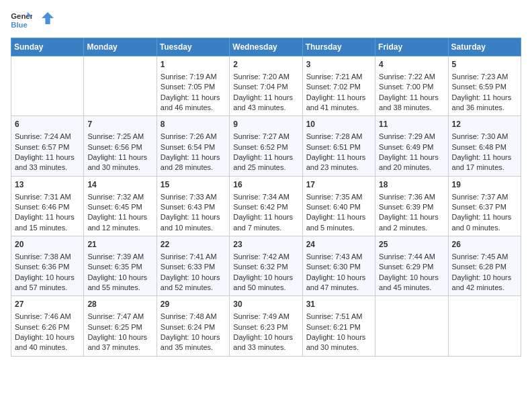 The width and height of the screenshot is (532, 411). Describe the element at coordinates (266, 87) in the screenshot. I see `sunset-text: Sunset: 7:04 PM` at that location.